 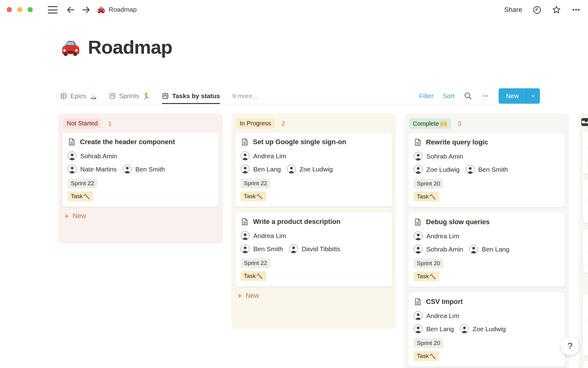 What do you see at coordinates (196, 96) in the screenshot?
I see `tab-tasks-label: Tasks by status` at bounding box center [196, 96].